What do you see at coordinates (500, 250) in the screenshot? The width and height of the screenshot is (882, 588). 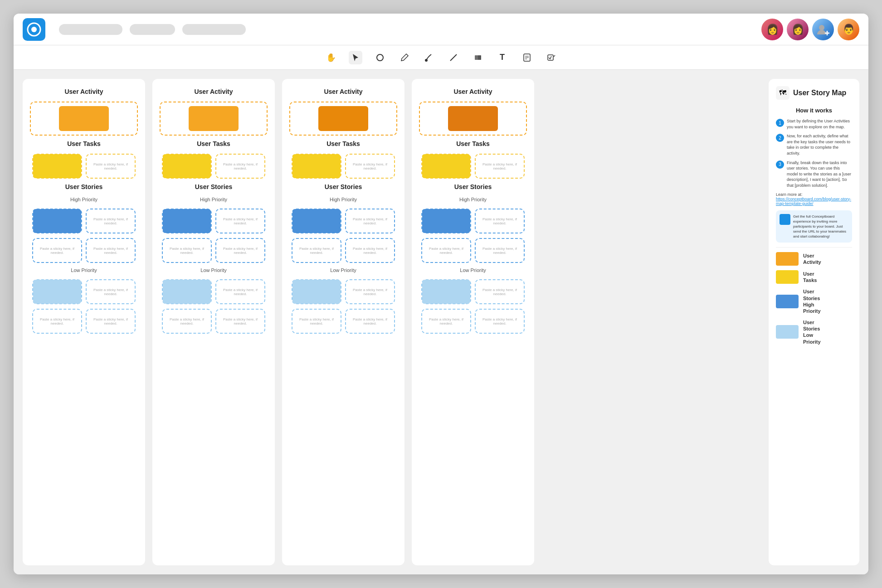 I see `high-placeholder-4c: Paste a sticky here, if needed.` at bounding box center [500, 250].